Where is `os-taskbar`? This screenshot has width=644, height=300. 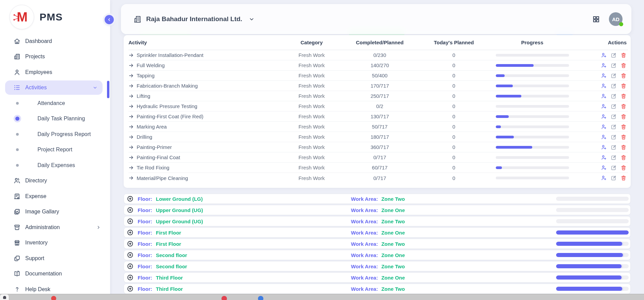
os-taskbar is located at coordinates (322, 297).